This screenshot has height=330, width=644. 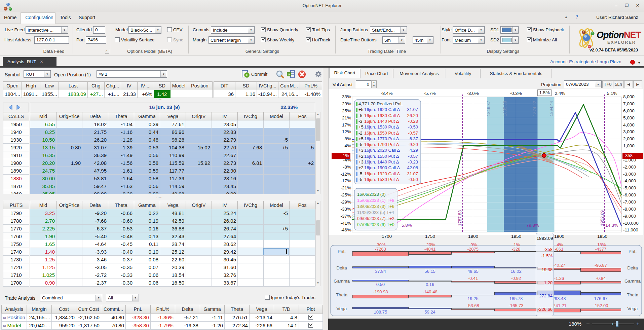 I want to click on svg-text: 14.3%, so click(x=612, y=225).